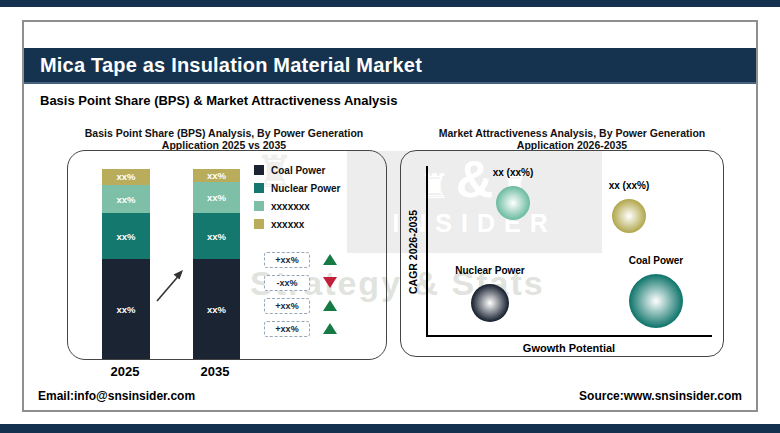  I want to click on legend-item: xxxxxx, so click(297, 224).